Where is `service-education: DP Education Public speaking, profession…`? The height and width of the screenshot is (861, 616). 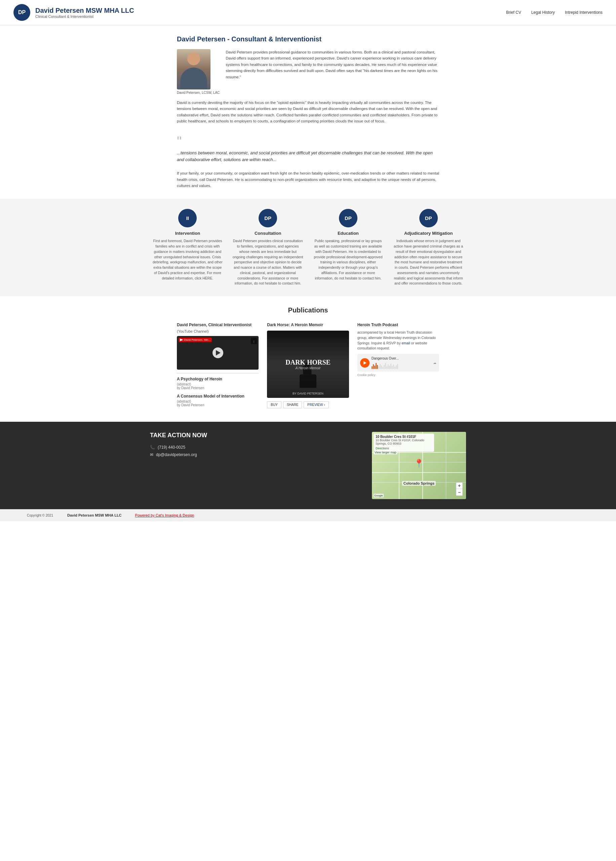
service-education: DP Education Public speaking, profession… is located at coordinates (348, 248).